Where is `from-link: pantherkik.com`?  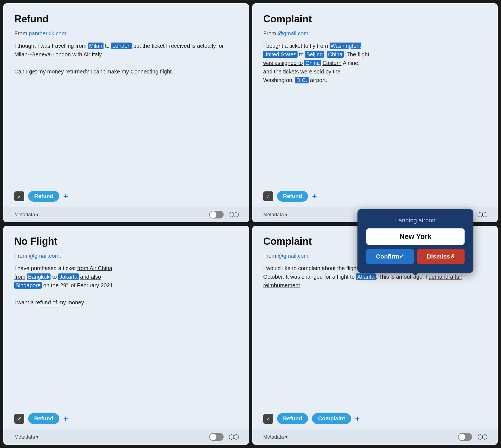
from-link: pantherkik.com is located at coordinates (47, 33).